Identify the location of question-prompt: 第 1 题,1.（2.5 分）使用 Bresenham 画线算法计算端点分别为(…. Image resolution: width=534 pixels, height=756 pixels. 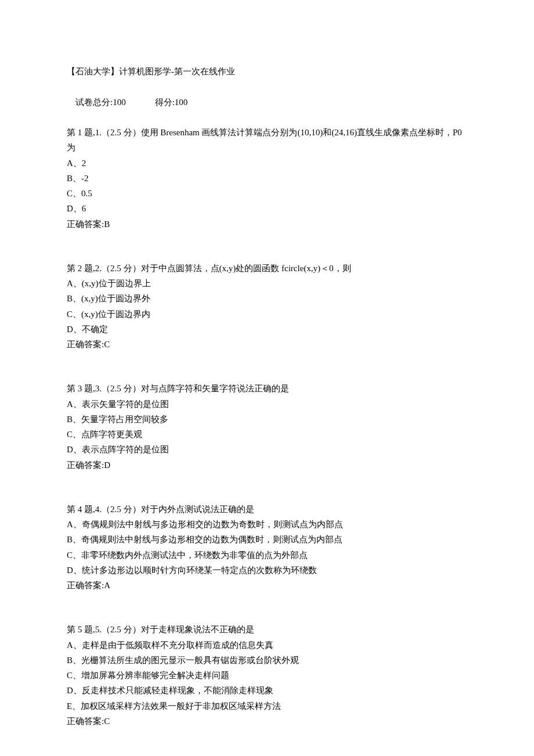
(267, 141).